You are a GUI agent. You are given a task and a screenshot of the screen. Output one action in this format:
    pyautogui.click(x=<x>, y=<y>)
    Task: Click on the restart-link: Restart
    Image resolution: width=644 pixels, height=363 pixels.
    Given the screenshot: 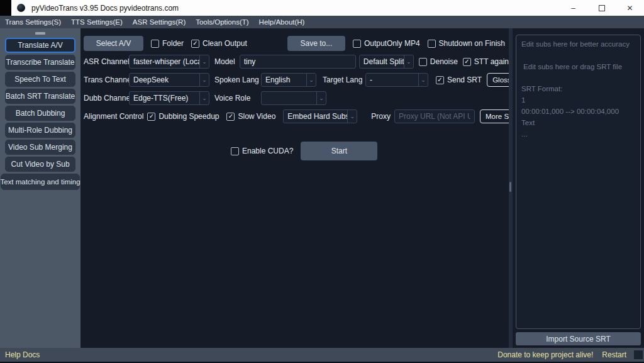 What is the action you would take?
    pyautogui.click(x=614, y=355)
    